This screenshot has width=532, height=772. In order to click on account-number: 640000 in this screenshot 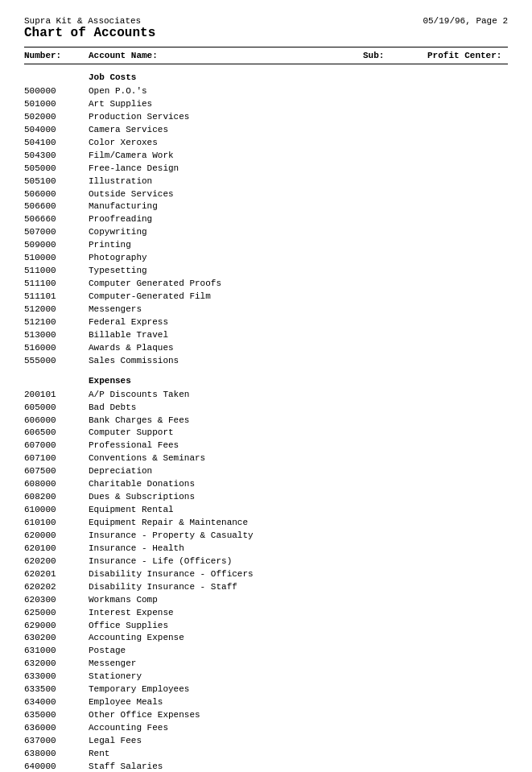, I will do `click(56, 766)`.